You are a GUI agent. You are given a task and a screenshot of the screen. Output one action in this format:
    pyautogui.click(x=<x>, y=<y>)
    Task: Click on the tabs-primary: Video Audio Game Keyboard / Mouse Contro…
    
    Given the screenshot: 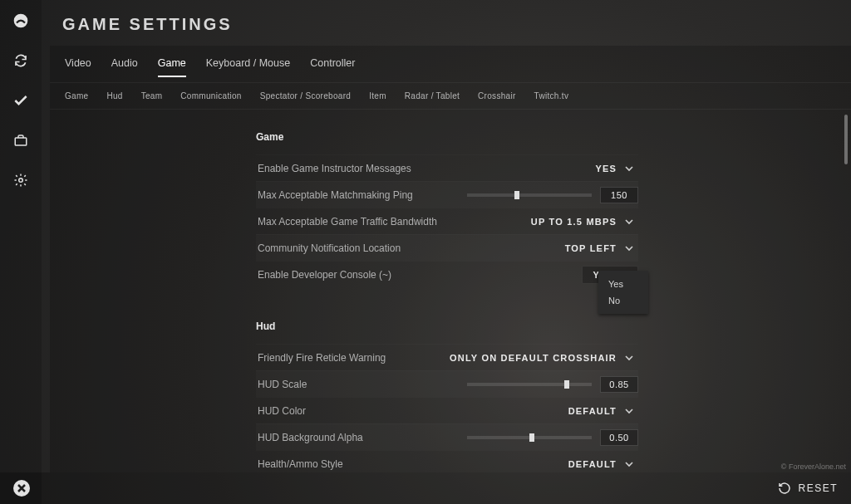 What is the action you would take?
    pyautogui.click(x=450, y=65)
    